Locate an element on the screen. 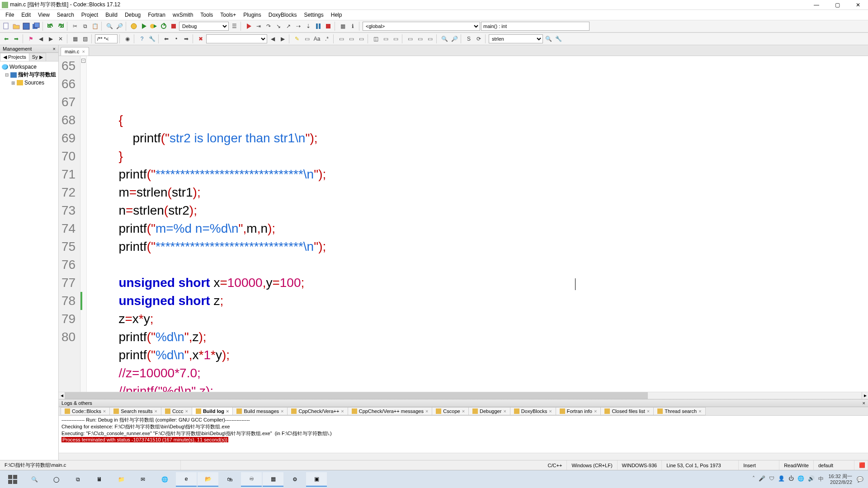 This screenshot has width=868, height=488. layout-icon-2: ▭ is located at coordinates (386, 39).